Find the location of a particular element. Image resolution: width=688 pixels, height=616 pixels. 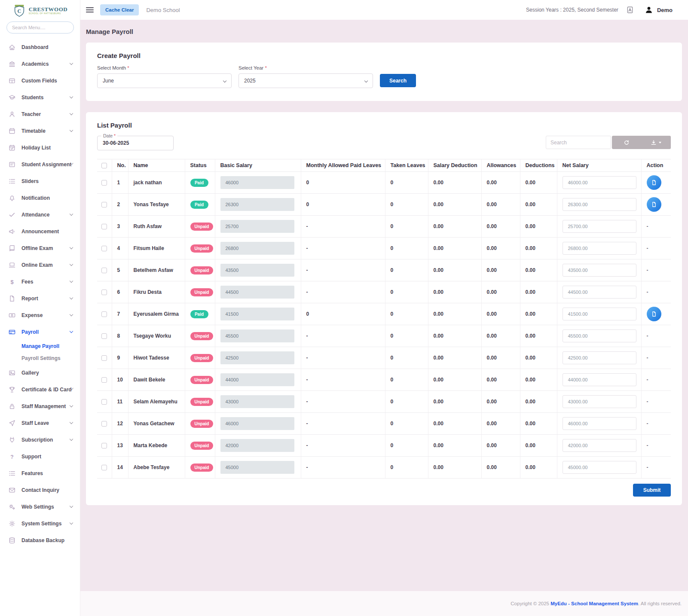

hamburger-menu-icon is located at coordinates (90, 10).